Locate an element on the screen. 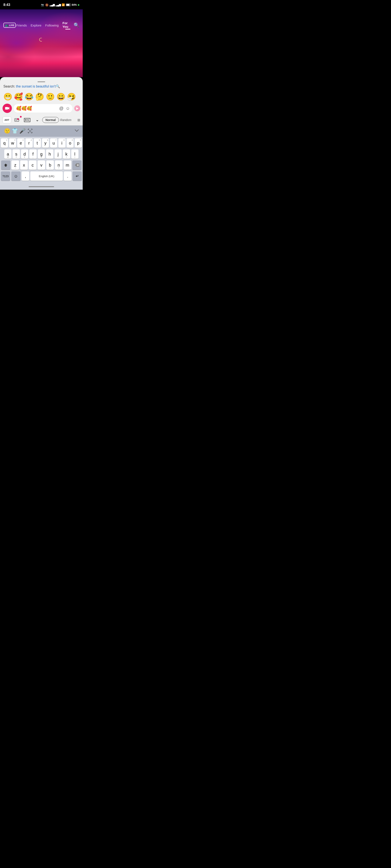  microphone-key: 🎤 is located at coordinates (22, 131).